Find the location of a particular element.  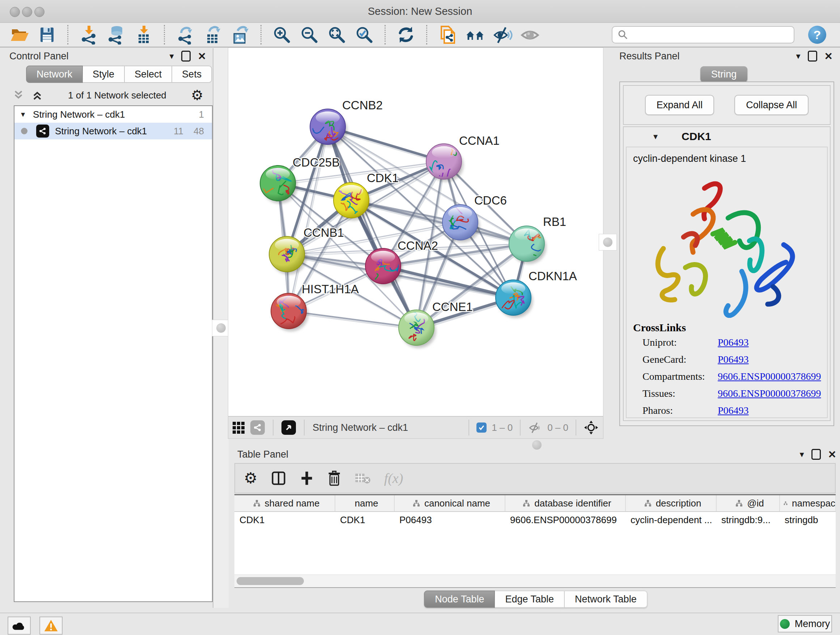

current-network-indicator is located at coordinates (24, 131).